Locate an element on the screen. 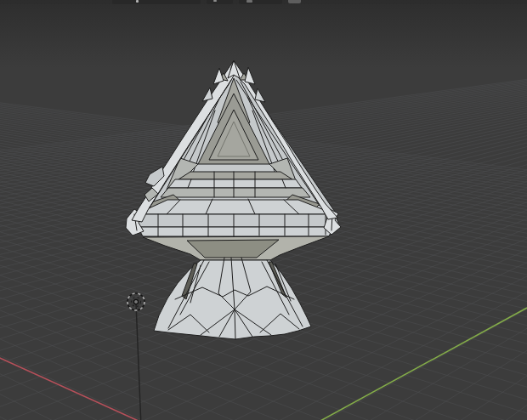 The width and height of the screenshot is (527, 420). topbar-button is located at coordinates (294, 2).